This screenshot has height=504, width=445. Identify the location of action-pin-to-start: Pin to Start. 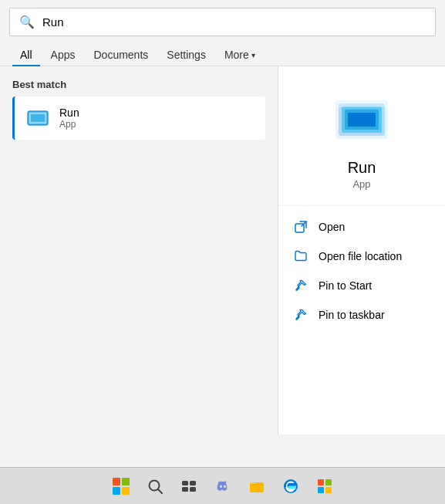
(362, 286).